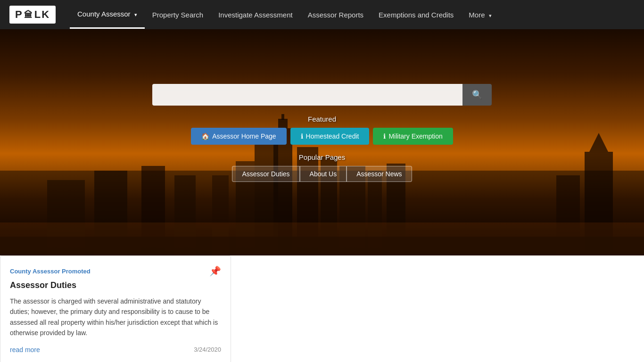  What do you see at coordinates (379, 174) in the screenshot?
I see `assessor-news-button: Assessor News` at bounding box center [379, 174].